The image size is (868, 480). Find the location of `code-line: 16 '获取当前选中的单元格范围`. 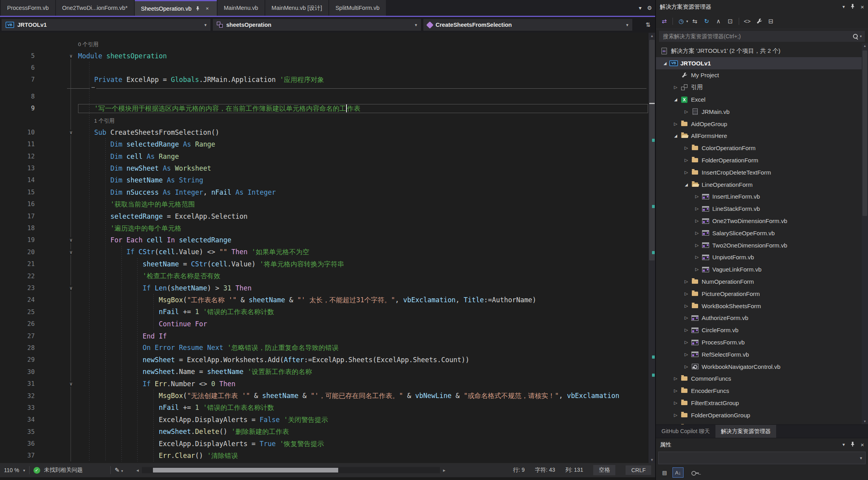

code-line: 16 '获取当前选中的单元格范围 is located at coordinates (324, 204).